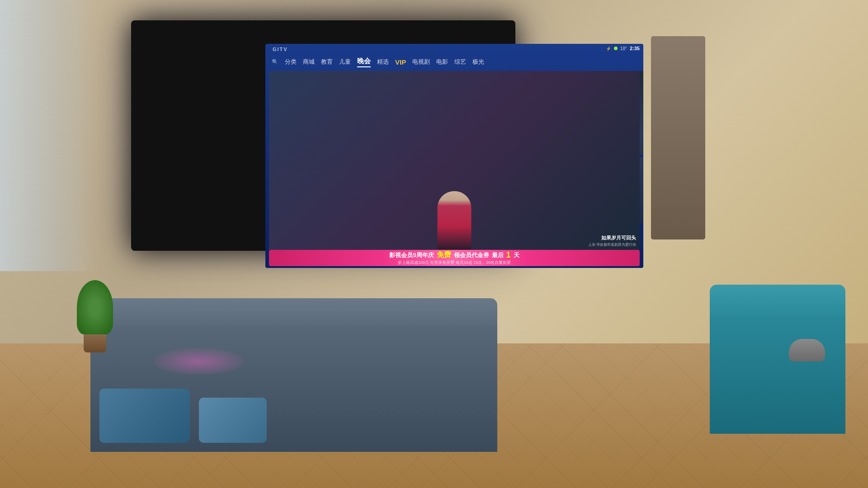 Image resolution: width=868 pixels, height=488 pixels. Describe the element at coordinates (807, 350) in the screenshot. I see `cat-figure` at that location.